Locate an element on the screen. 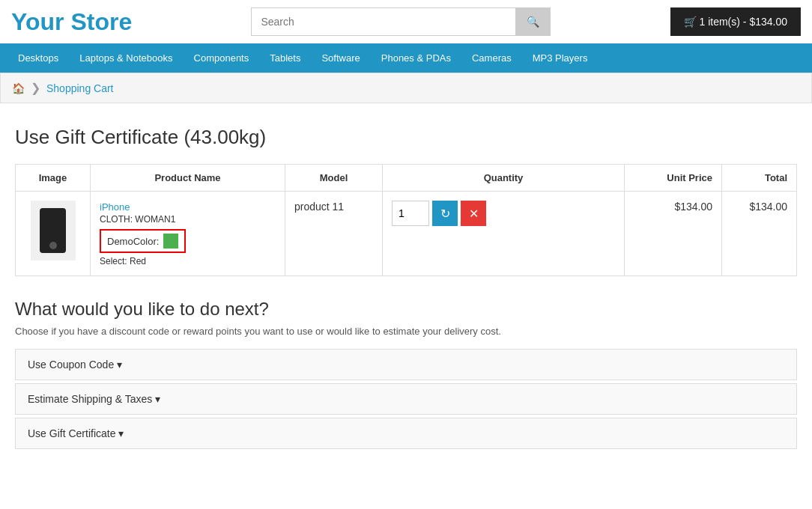 This screenshot has height=509, width=812. breadcrumb: 🏠 ❯ Shopping Cart is located at coordinates (406, 88).